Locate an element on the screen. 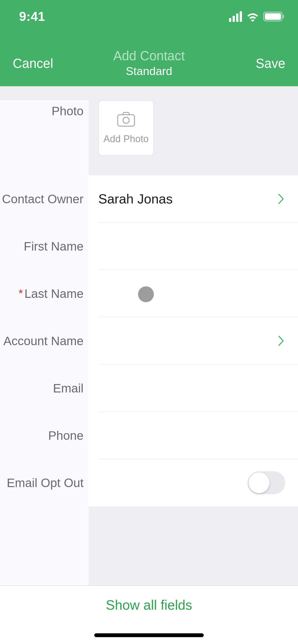 The width and height of the screenshot is (298, 644). add-photo-button: Add Photo is located at coordinates (126, 128).